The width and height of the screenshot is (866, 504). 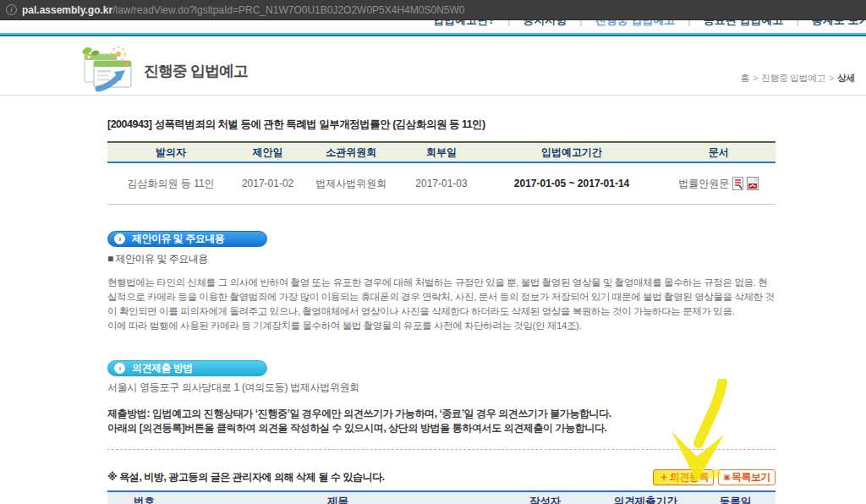 What do you see at coordinates (441, 173) in the screenshot?
I see `bill-info-table: 발의자 제안일 소관위원회 회부일 입법예고기간 문서 김삼화의원 등 11인 …` at bounding box center [441, 173].